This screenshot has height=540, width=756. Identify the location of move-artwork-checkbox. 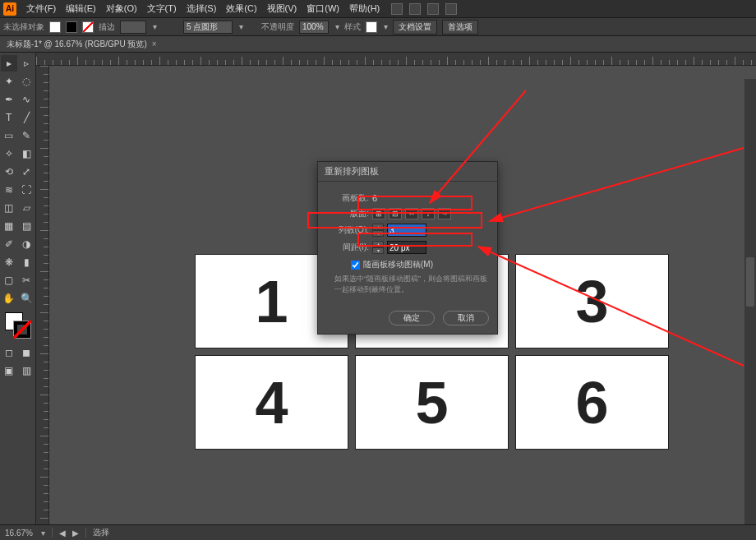
(355, 265).